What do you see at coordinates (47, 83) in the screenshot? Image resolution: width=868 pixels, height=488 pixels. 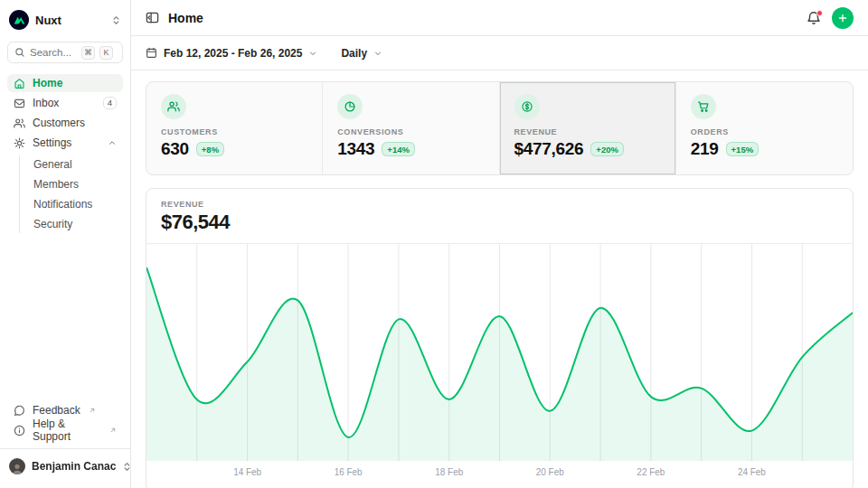 I see `sidebar-item-label: Home` at bounding box center [47, 83].